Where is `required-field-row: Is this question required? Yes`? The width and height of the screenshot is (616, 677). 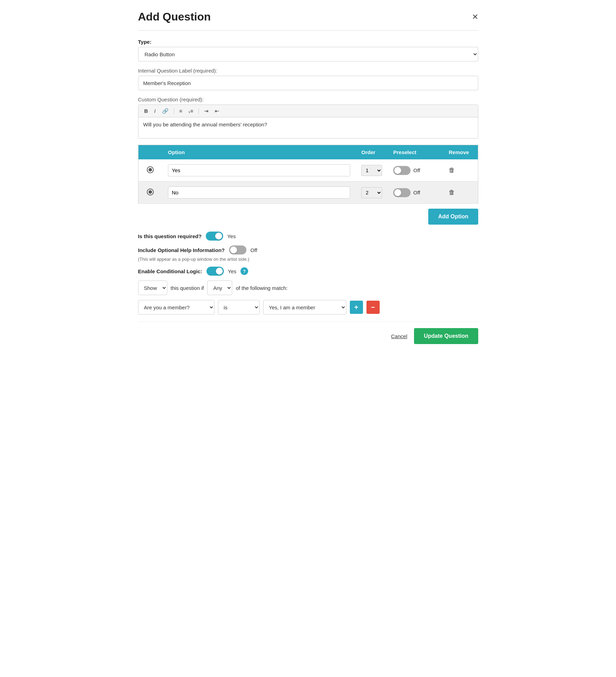 required-field-row: Is this question required? Yes is located at coordinates (308, 236).